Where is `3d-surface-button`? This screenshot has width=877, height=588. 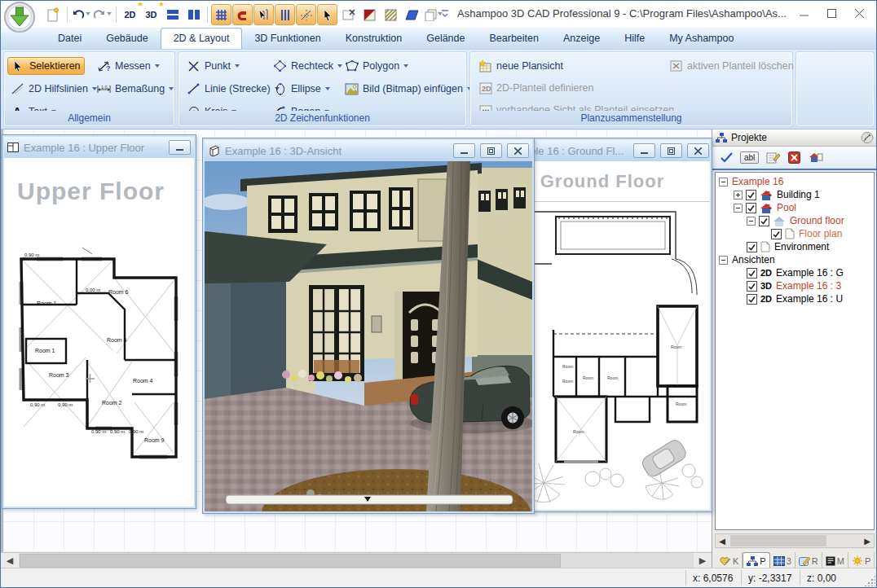 3d-surface-button is located at coordinates (412, 15).